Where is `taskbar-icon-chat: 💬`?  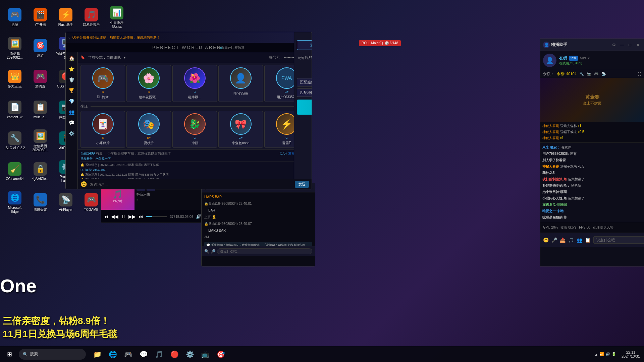
taskbar-icon-chat: 💬 is located at coordinates (144, 354).